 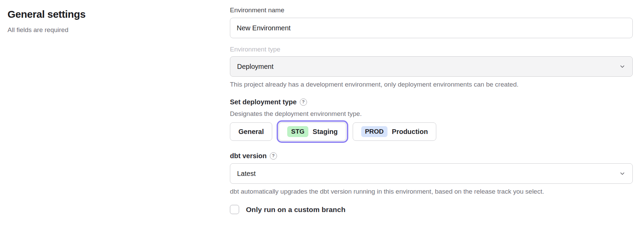 I want to click on environment-name-label: Environment name, so click(x=431, y=10).